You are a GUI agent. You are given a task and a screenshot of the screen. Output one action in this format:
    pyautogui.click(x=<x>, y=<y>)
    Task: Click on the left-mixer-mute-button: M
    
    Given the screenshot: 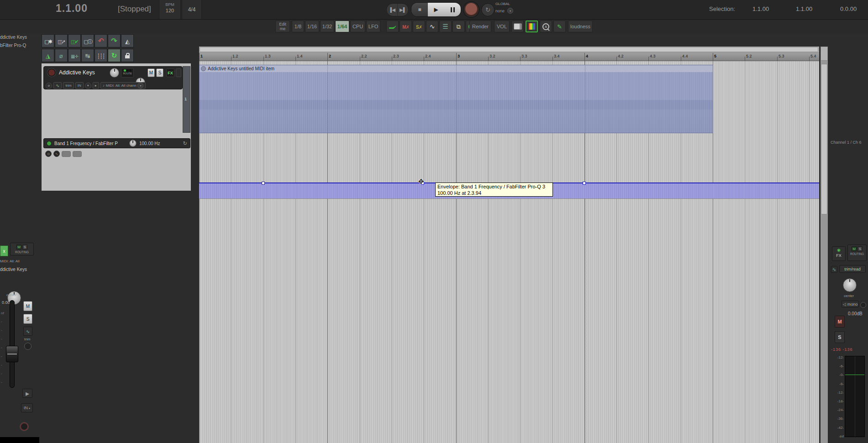 What is the action you would take?
    pyautogui.click(x=28, y=306)
    